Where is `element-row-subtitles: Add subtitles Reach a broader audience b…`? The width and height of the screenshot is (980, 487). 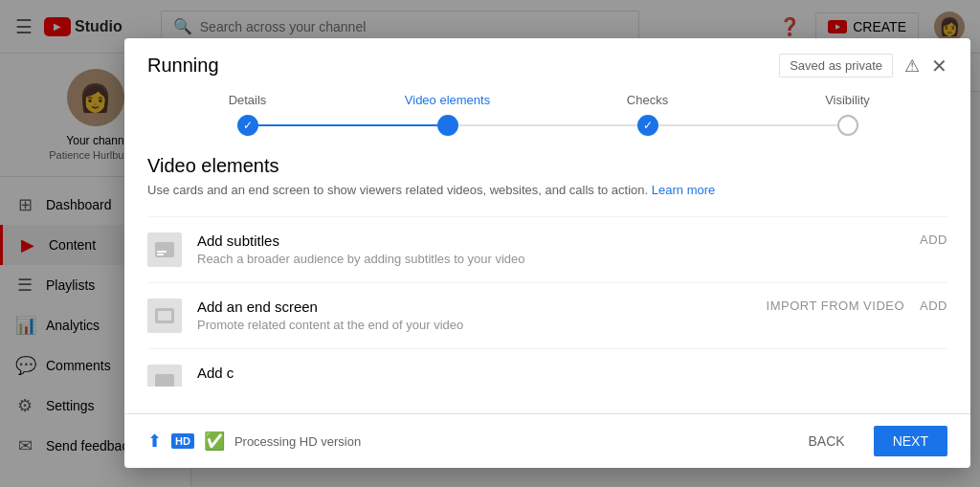 element-row-subtitles: Add subtitles Reach a broader audience b… is located at coordinates (547, 249).